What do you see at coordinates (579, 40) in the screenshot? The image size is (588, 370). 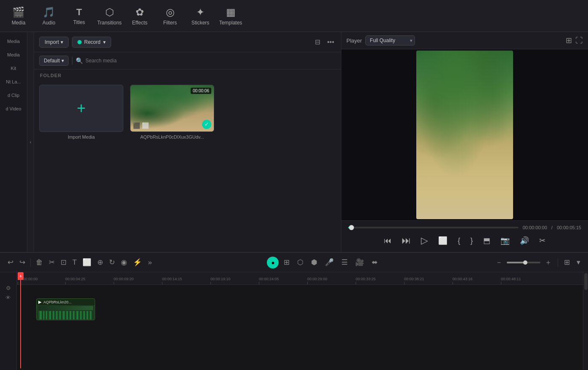 I see `fullscreen-icon: ⛶` at bounding box center [579, 40].